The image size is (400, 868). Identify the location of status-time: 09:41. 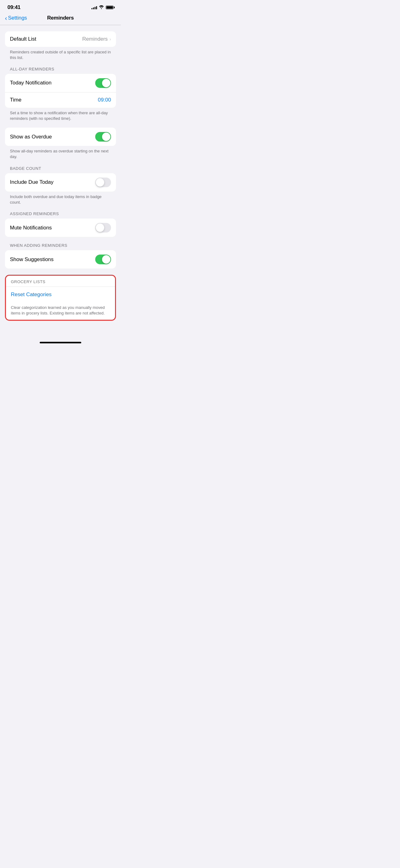
(14, 7).